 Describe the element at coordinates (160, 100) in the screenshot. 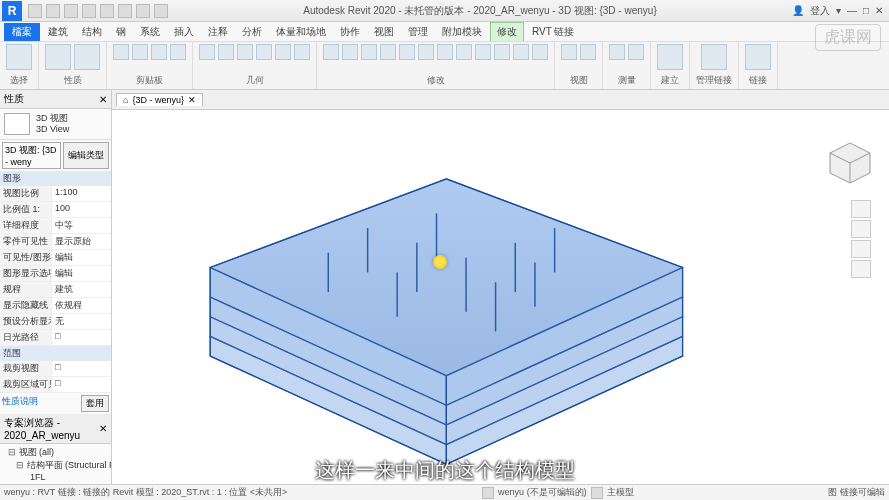

I see `doc-tab: ⌂ {3D - wenyu} ✕` at that location.